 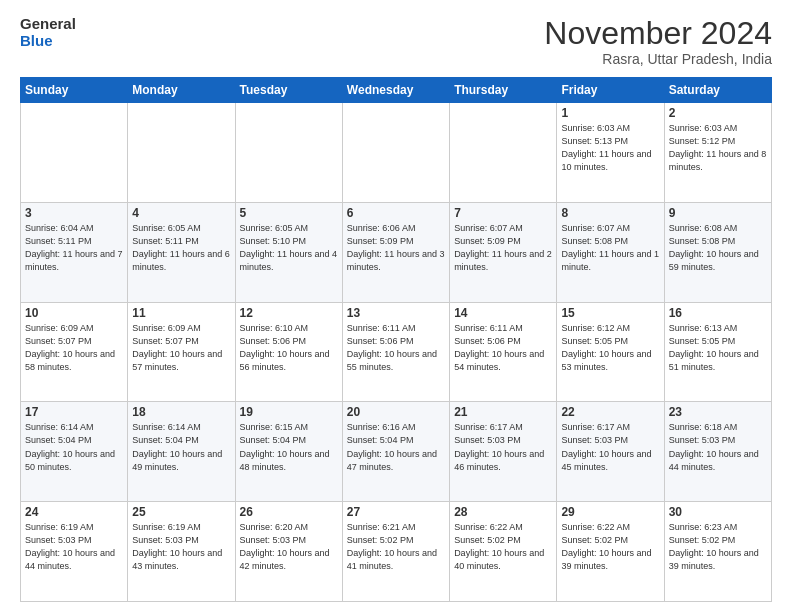 What do you see at coordinates (718, 252) in the screenshot?
I see `calendar-cell-1-6: 9Sunrise: 6:08 AM Sunset: 5:08 PM Daylig…` at bounding box center [718, 252].